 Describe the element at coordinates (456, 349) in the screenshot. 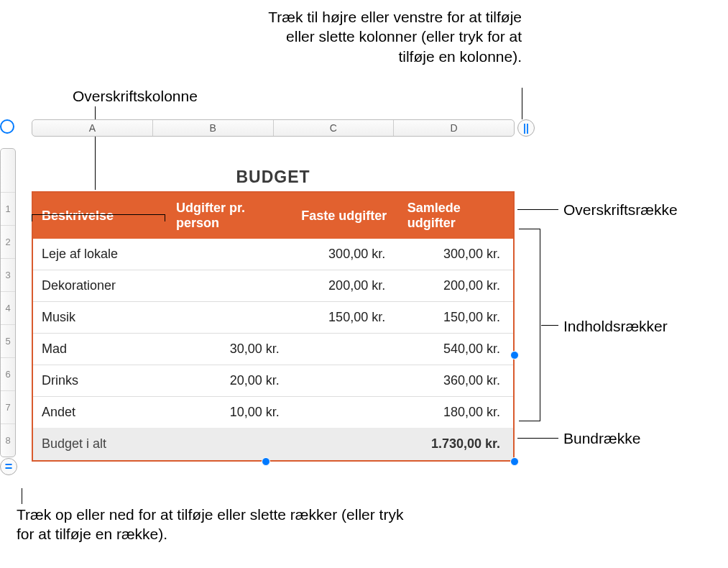

I see `cell-total: 540,00 kr.` at that location.